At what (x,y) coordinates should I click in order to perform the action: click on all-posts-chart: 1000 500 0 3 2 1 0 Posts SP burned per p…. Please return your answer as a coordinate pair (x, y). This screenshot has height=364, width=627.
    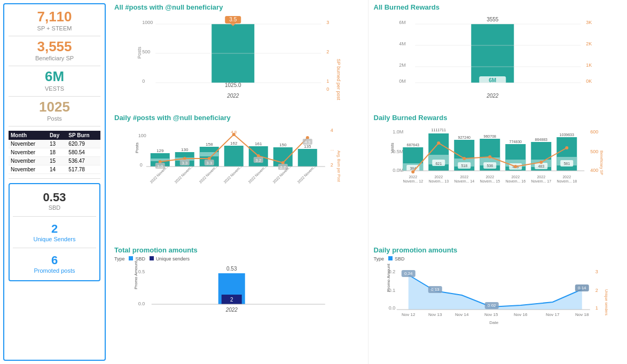
    Looking at the image, I should click on (238, 59).